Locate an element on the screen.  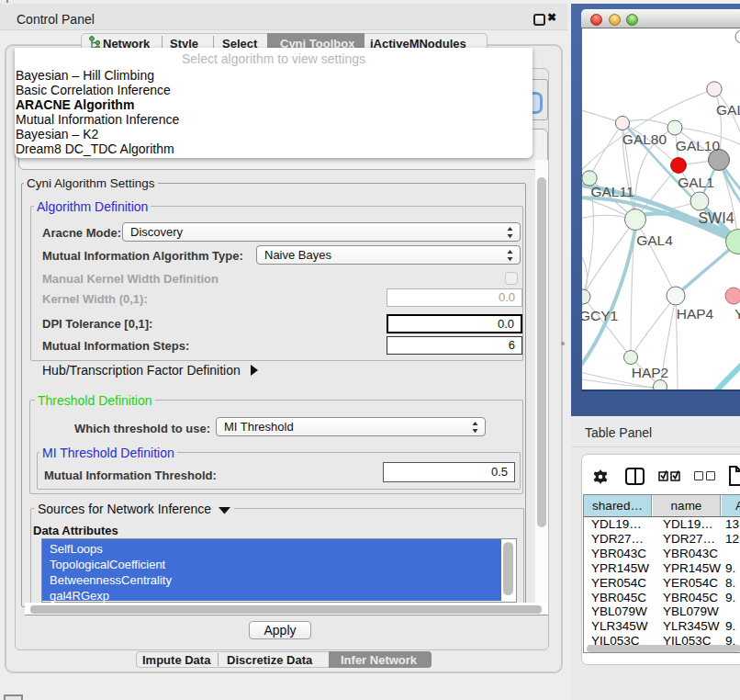
svg-text: YM is located at coordinates (737, 314).